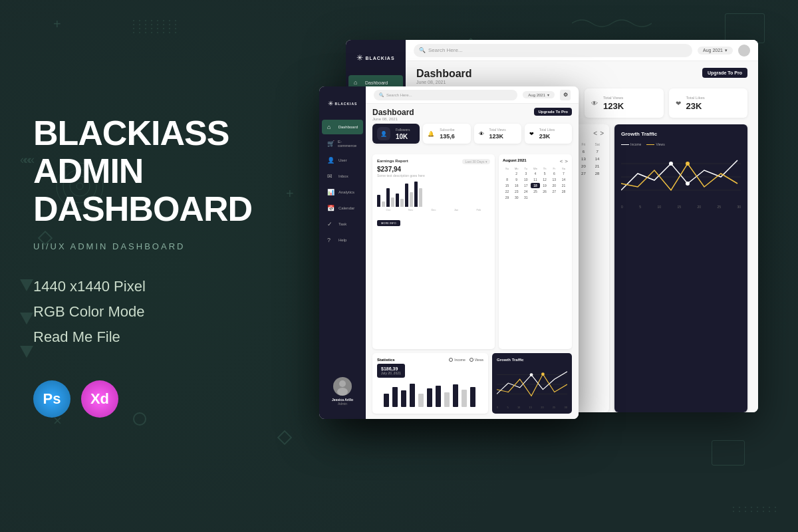 The image size is (798, 532). I want to click on s-cal-h: Su, so click(507, 169).